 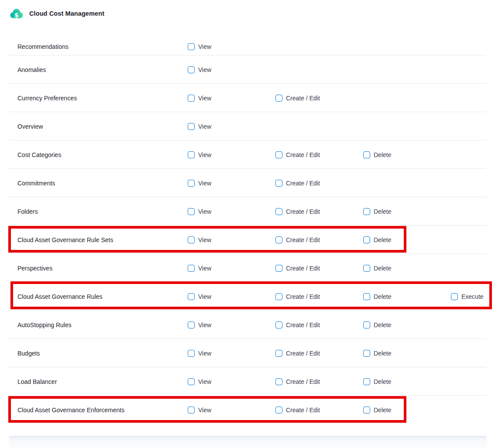 I want to click on resource-label: Cloud Asset Governance Enforcements, so click(x=103, y=410).